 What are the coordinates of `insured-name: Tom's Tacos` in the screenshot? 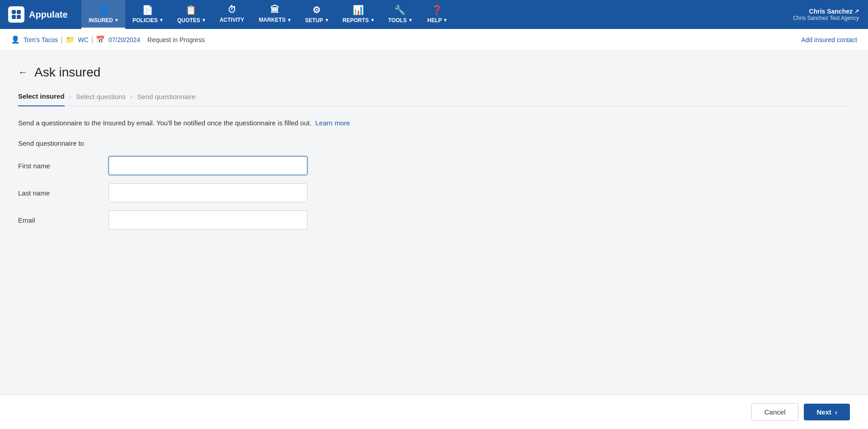 It's located at (41, 40).